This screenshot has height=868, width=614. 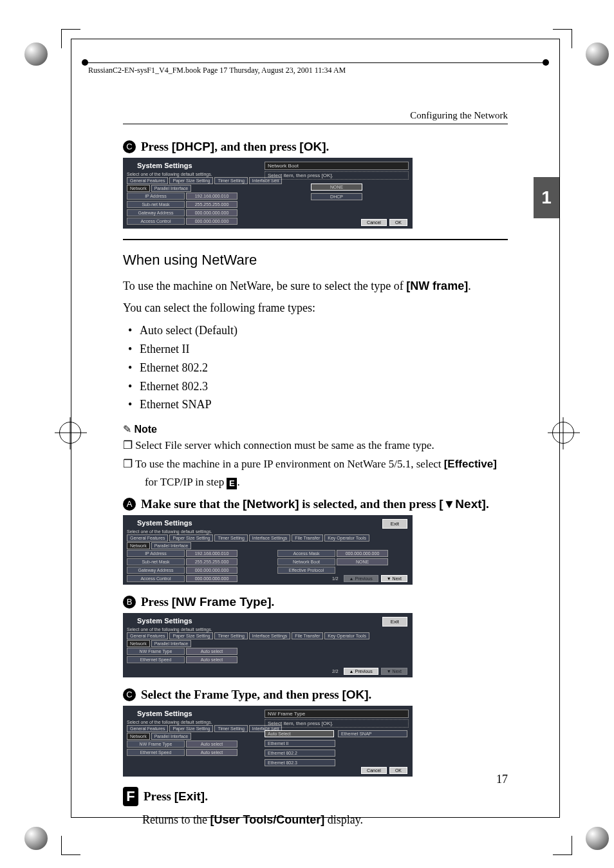 What do you see at coordinates (315, 147) in the screenshot?
I see `substep-c: C Press [DHCP], and then press [OK].` at bounding box center [315, 147].